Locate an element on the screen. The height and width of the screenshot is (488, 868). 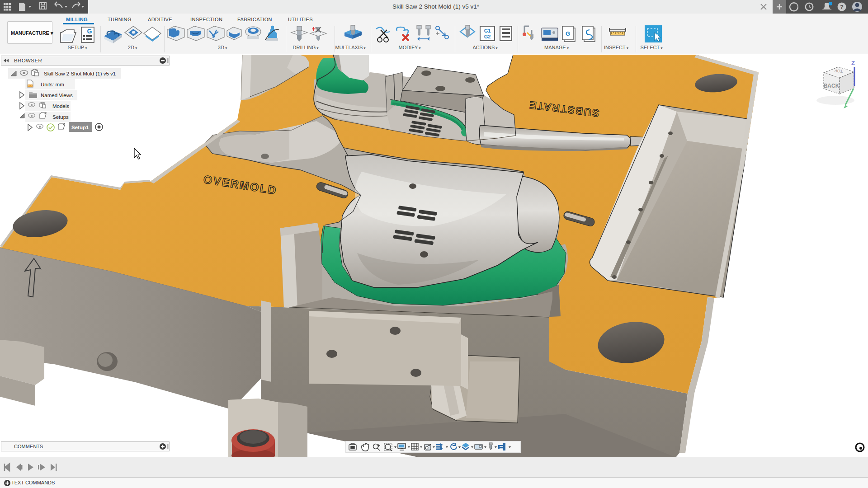
svg-text:Skill Saw 2 Shot Mold (1) v5 v: Skill Saw 2 Shot Mold (1) v5 v1 is located at coordinates (80, 74).